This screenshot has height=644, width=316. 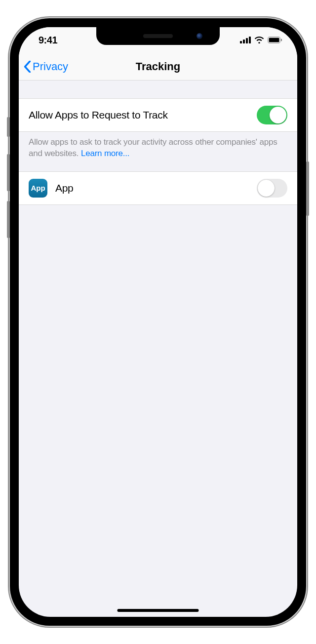 I want to click on volume-down-button, so click(x=8, y=219).